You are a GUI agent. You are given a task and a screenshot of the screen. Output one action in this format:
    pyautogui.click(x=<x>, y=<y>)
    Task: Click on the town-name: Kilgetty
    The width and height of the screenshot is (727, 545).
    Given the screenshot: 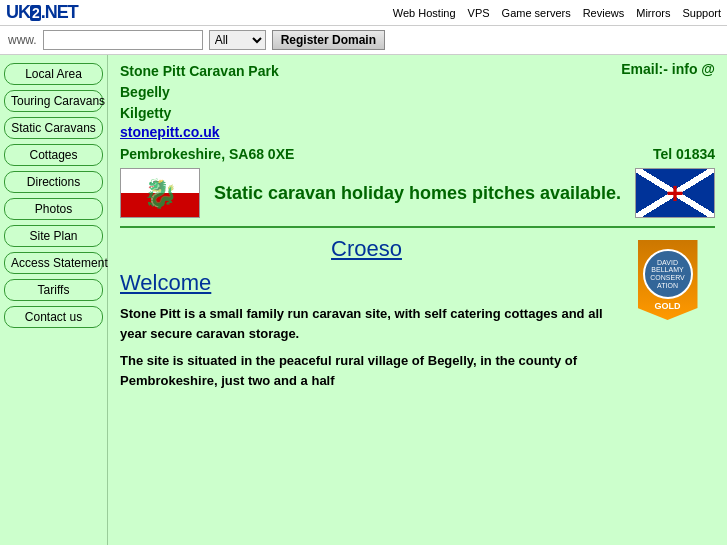 What is the action you would take?
    pyautogui.click(x=146, y=113)
    